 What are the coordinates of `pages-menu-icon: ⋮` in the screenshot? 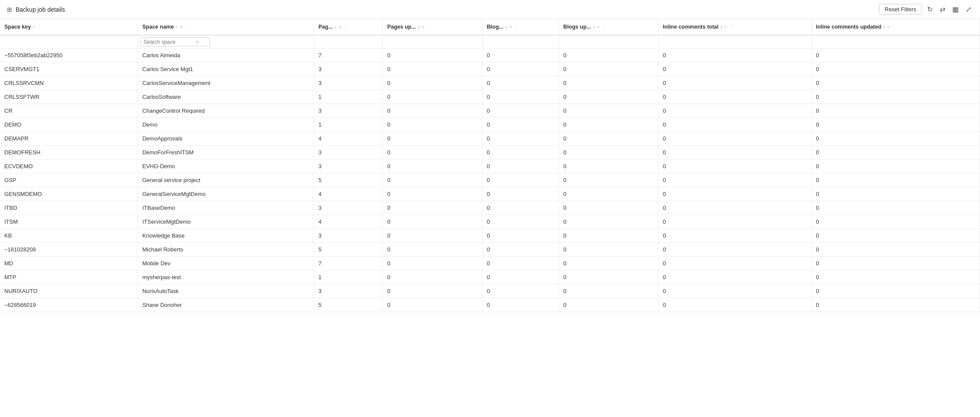 It's located at (346, 27).